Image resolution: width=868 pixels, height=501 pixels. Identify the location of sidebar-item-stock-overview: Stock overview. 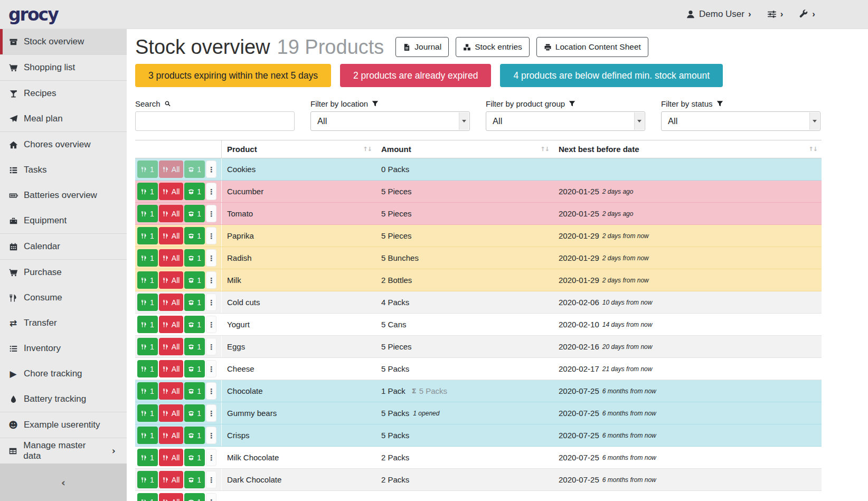
(63, 42).